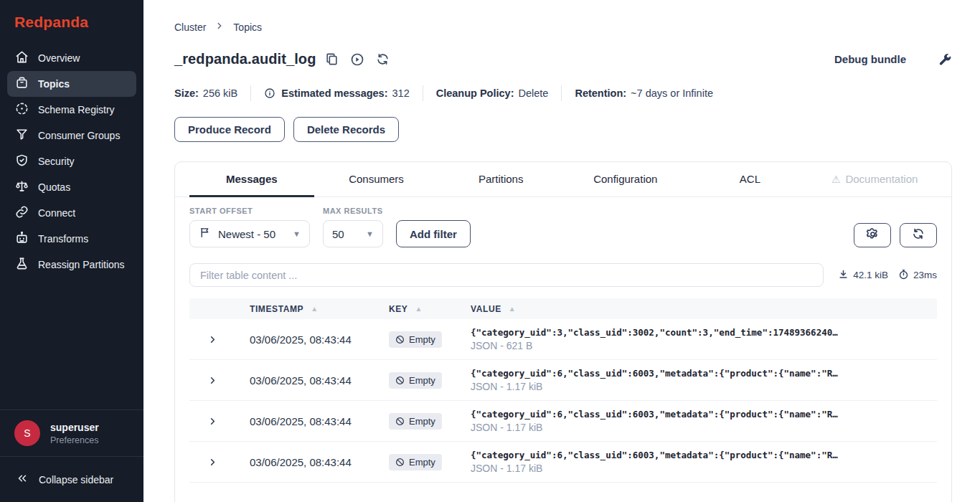  What do you see at coordinates (72, 110) in the screenshot?
I see `sidebar-item-schema-registry: Schema Registry` at bounding box center [72, 110].